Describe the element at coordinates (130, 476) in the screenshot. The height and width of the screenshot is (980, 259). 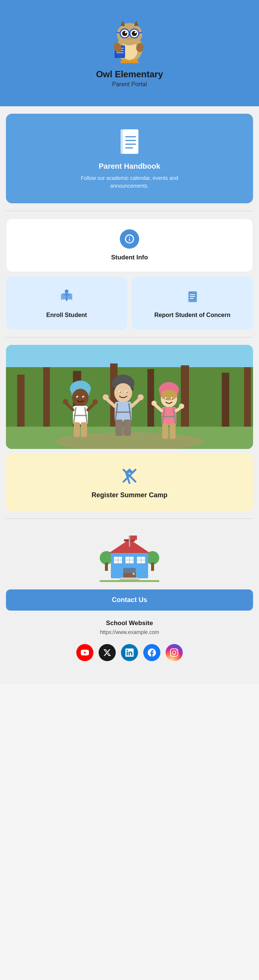
I see `summer-camp-icon` at that location.